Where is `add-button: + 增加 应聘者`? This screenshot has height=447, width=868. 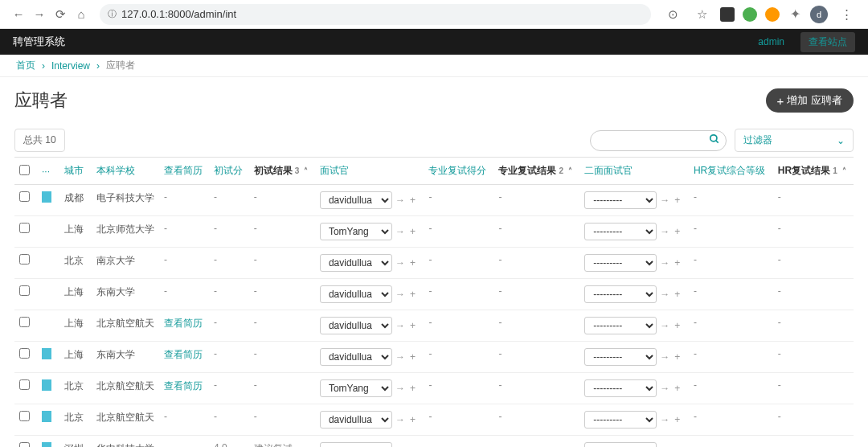
add-button: + 增加 应聘者 is located at coordinates (810, 100).